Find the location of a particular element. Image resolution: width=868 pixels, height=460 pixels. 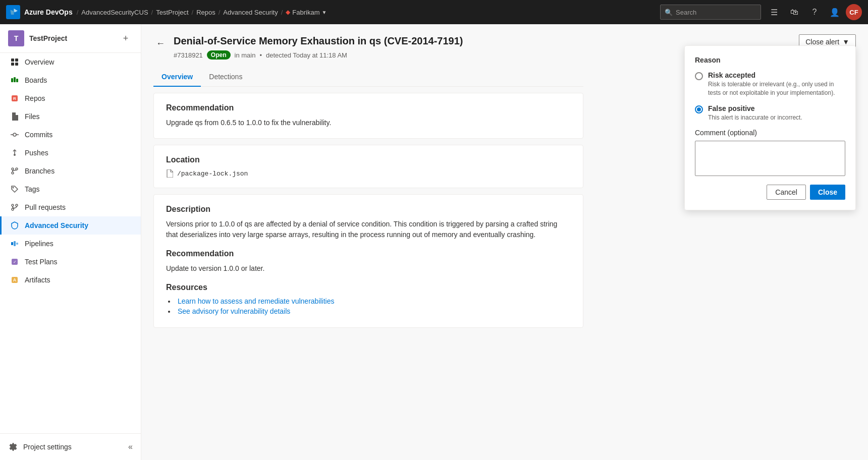

user-avatar: CF is located at coordinates (854, 12).